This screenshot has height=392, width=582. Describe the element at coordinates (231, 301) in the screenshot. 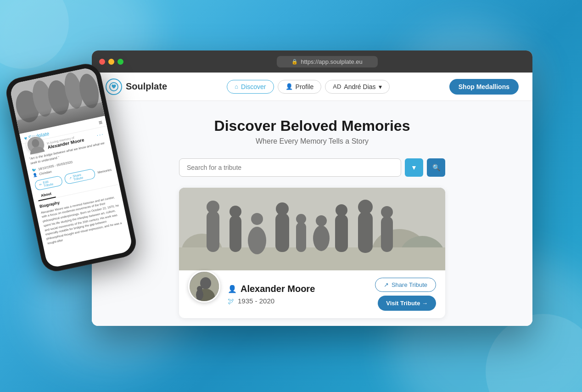

I see `tribute-dove-icon: 🕊` at that location.